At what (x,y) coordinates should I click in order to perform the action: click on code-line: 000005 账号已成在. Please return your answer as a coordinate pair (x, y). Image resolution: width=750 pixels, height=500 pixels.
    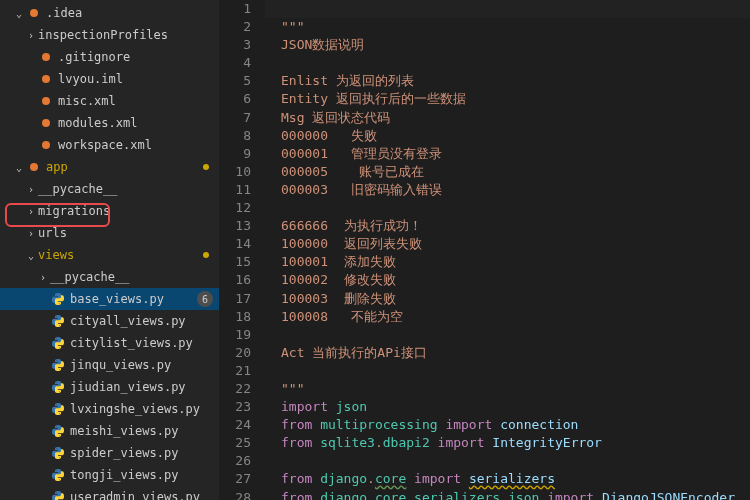
    Looking at the image, I should click on (508, 172).